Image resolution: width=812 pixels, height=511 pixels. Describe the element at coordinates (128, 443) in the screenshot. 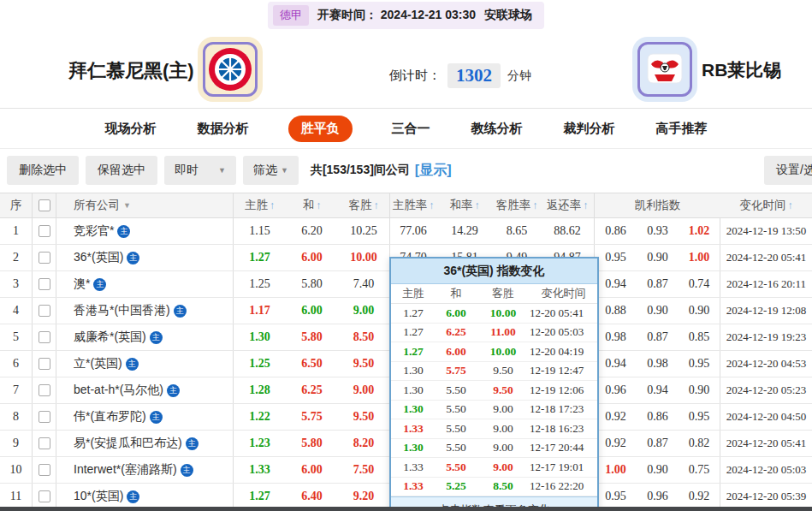

I see `company-name: 易*(安提瓜和巴布达)` at that location.